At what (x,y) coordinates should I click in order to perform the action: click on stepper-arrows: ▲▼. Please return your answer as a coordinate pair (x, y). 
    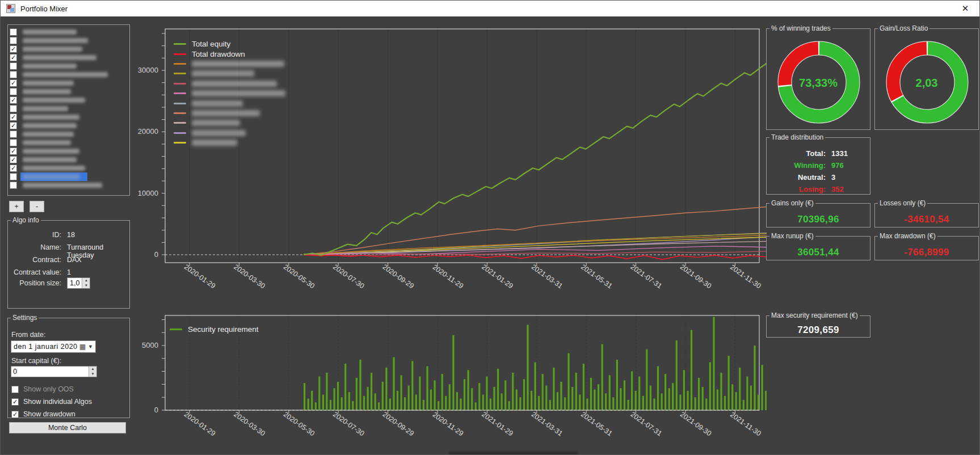
    Looking at the image, I should click on (86, 283).